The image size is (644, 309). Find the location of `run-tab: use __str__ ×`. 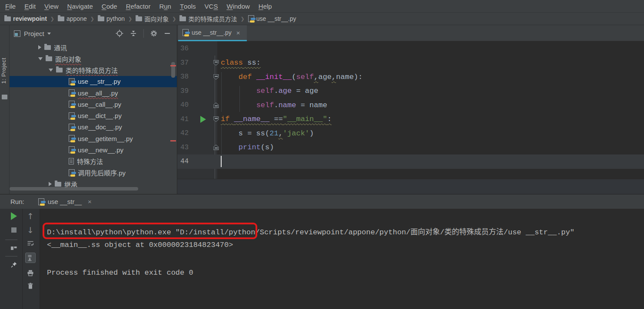

run-tab: use __str__ × is located at coordinates (65, 201).